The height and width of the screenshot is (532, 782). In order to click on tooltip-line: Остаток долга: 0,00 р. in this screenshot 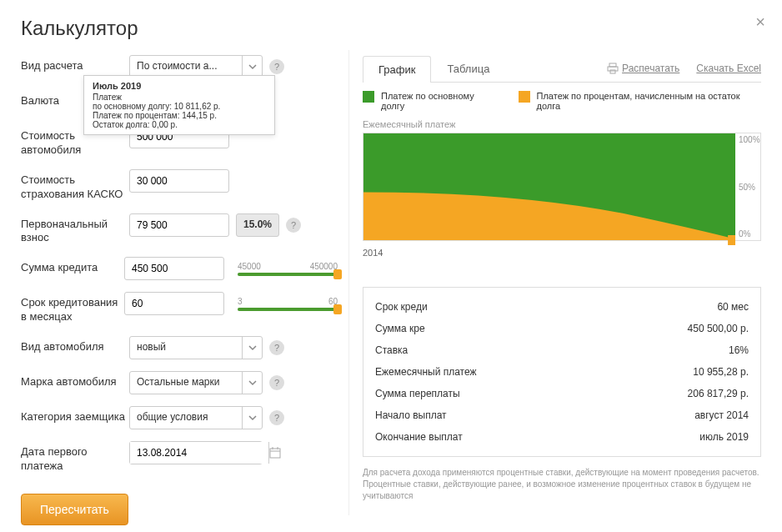, I will do `click(179, 125)`.